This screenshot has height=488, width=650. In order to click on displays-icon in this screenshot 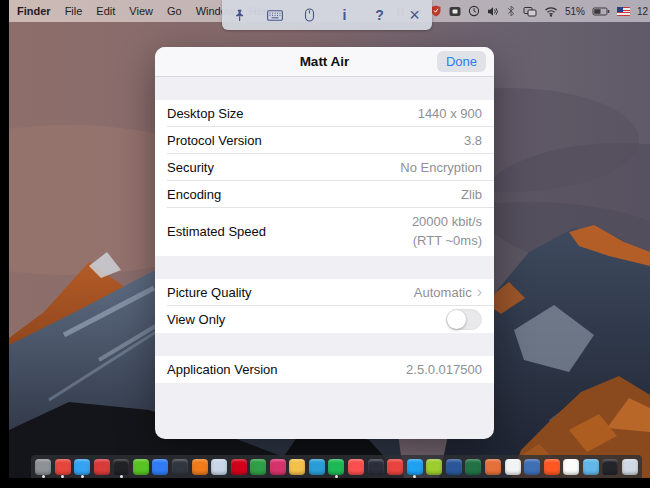, I will do `click(530, 12)`.